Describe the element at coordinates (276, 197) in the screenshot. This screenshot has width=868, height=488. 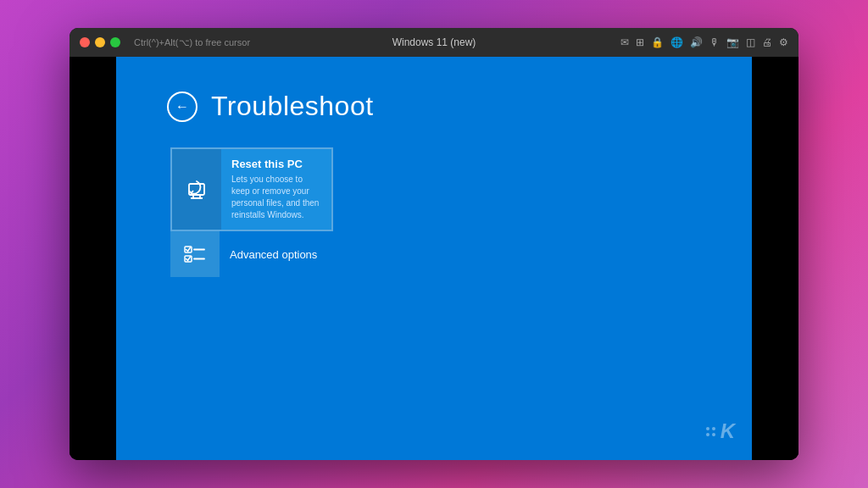
I see `reset-pc-description: Lets you choose to keep or remove your p…` at that location.